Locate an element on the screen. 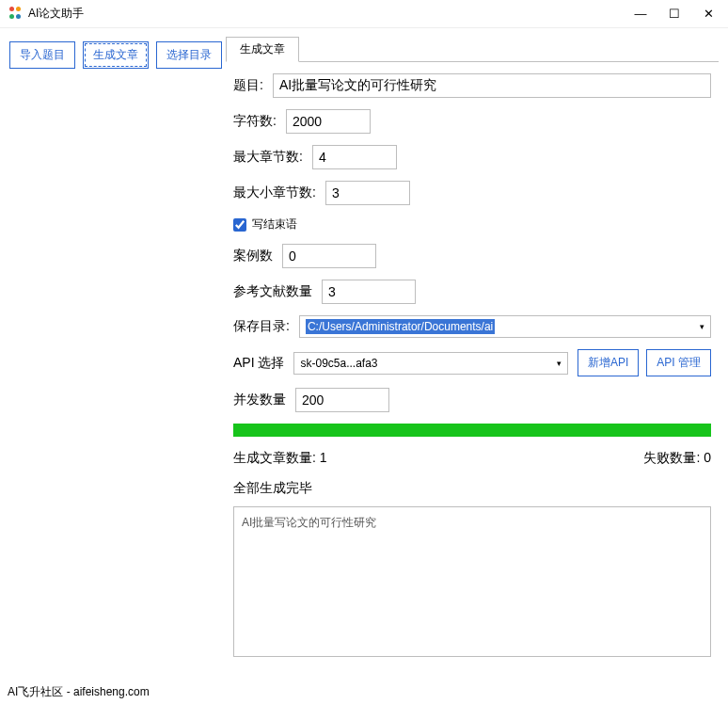 The image size is (728, 704). save-dir-label: 保存目录: is located at coordinates (261, 327).